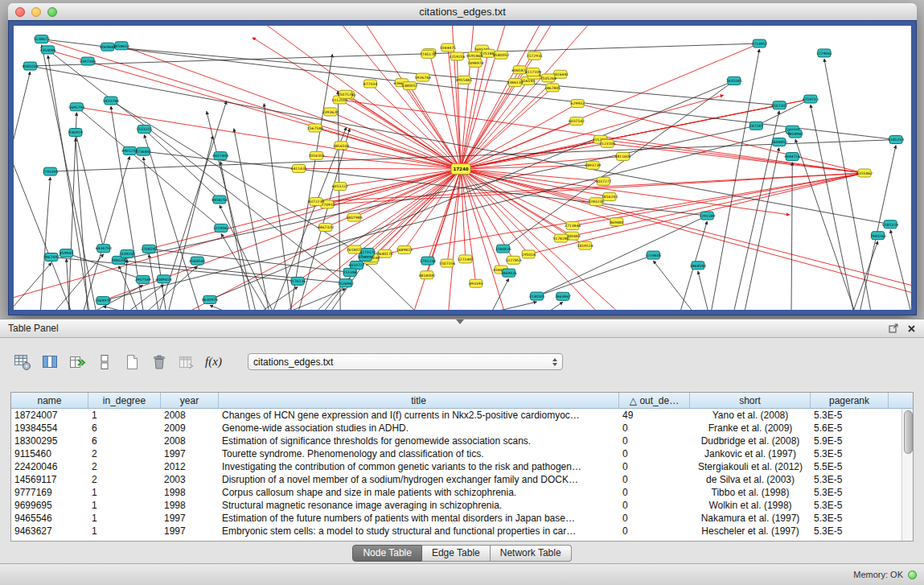  I want to click on network-node: 1572931, so click(535, 56).